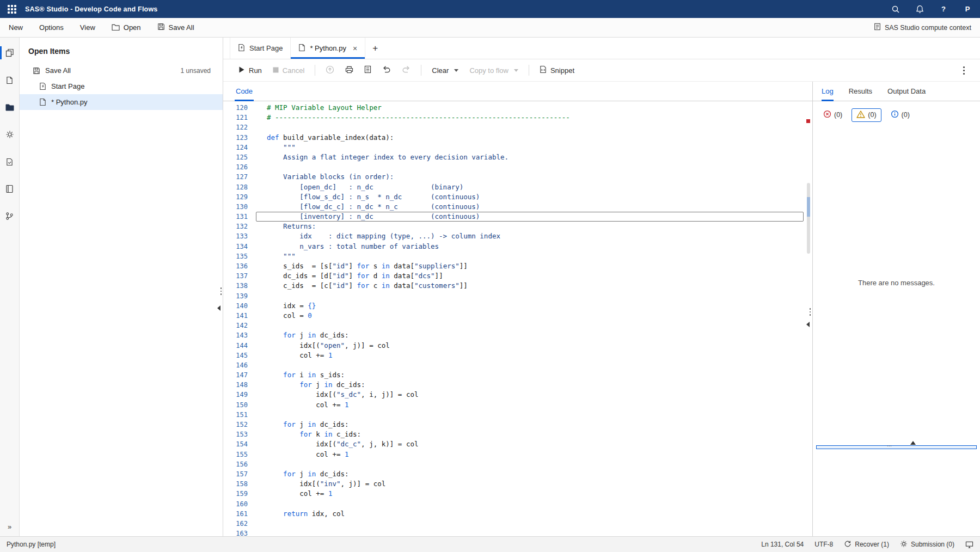  What do you see at coordinates (518, 306) in the screenshot?
I see `code-line: 140 idx = {}` at bounding box center [518, 306].